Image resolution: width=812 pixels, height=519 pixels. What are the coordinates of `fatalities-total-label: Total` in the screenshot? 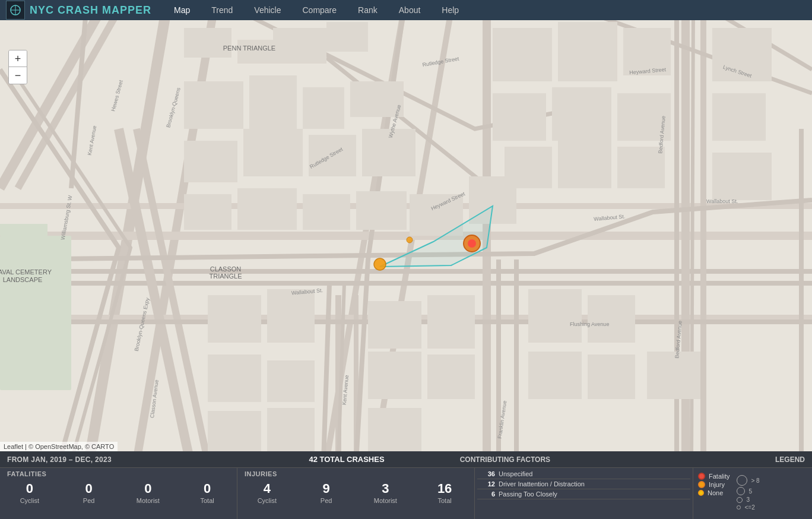 It's located at (208, 501).